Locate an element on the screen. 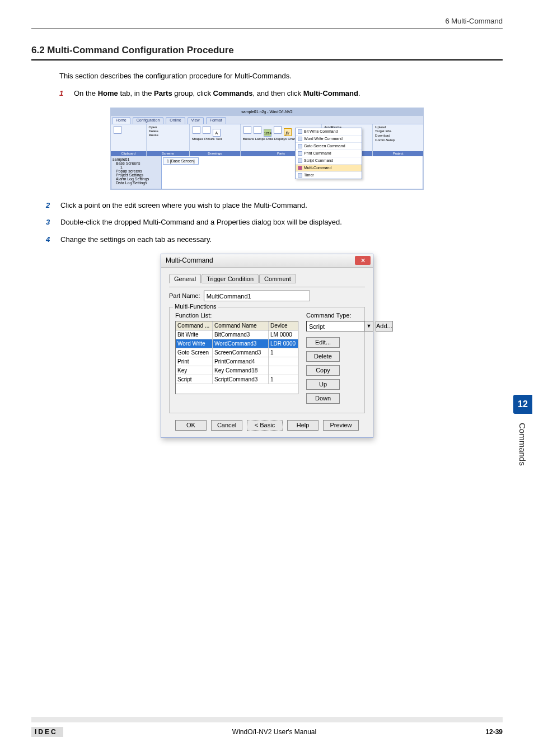 Image resolution: width=534 pixels, height=756 pixels. project-tree: sample01 Base Screens 1 Popup screens Pr… is located at coordinates (137, 172).